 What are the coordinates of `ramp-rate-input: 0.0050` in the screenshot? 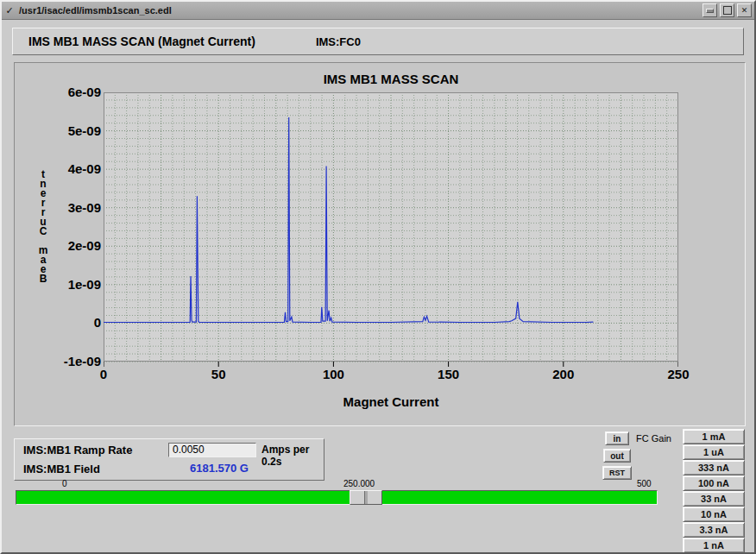 It's located at (212, 450).